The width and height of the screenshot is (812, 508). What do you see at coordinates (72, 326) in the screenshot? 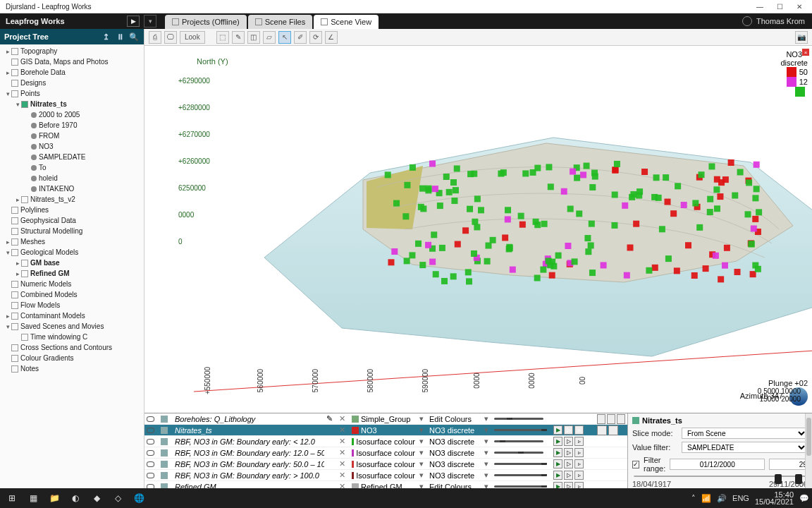
I see `tree-node: ▾Saved Scenes and Movies` at bounding box center [72, 326].